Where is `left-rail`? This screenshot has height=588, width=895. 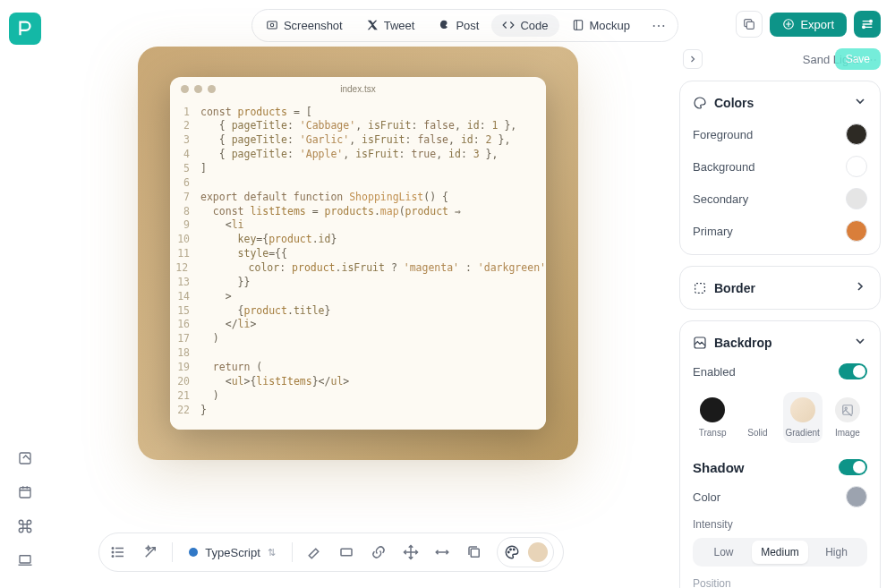 left-rail is located at coordinates (25, 294).